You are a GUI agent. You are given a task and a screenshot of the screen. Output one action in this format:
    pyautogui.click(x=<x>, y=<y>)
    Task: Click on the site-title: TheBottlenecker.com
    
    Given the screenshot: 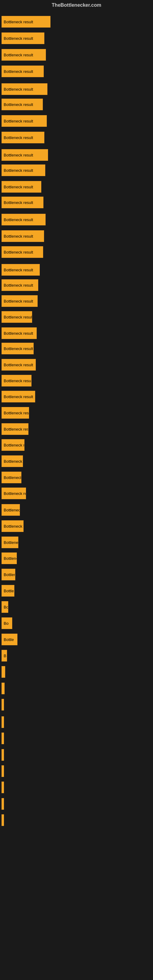 What is the action you would take?
    pyautogui.click(x=76, y=5)
    